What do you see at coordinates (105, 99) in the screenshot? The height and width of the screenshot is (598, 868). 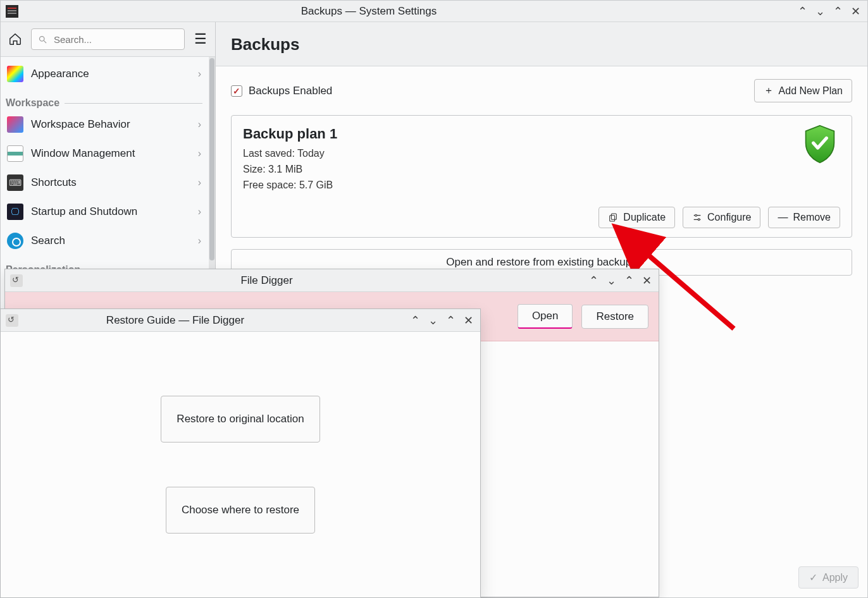 I see `sidebar-group-workspace: Workspace` at bounding box center [105, 99].